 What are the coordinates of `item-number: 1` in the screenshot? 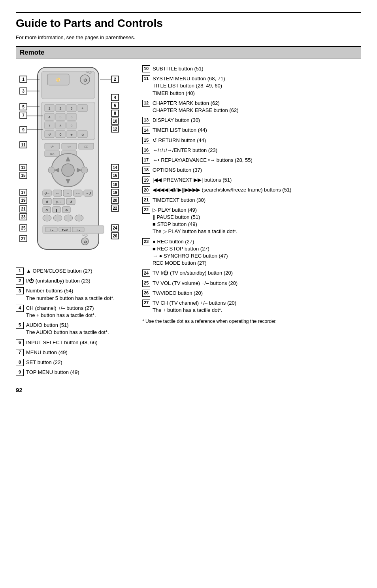 It's located at (20, 271).